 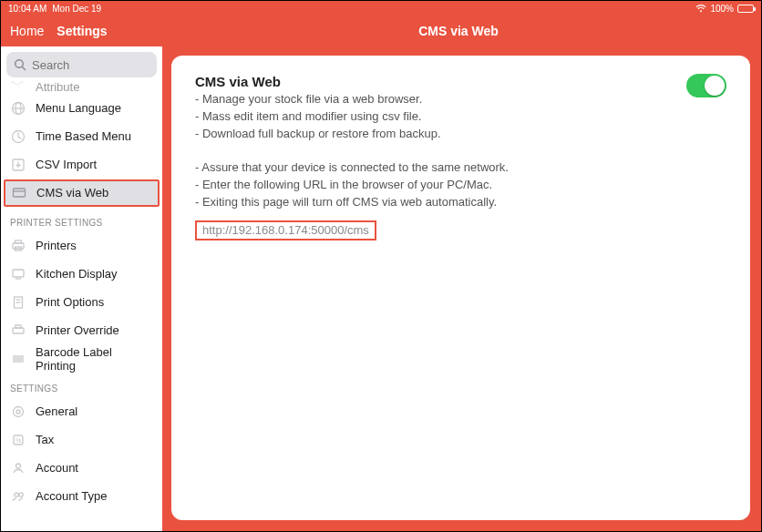 What do you see at coordinates (352, 151) in the screenshot?
I see `card-description: - Manage your stock file via a web brows…` at bounding box center [352, 151].